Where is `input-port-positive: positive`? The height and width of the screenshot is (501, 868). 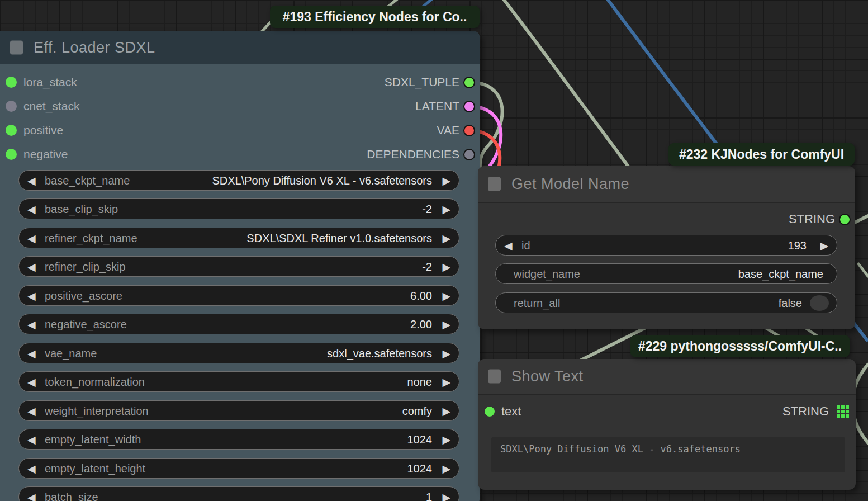
input-port-positive: positive is located at coordinates (120, 130).